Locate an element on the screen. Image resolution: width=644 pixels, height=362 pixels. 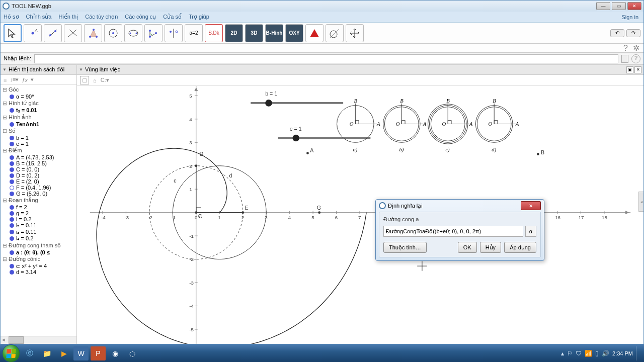
tray-battery-icon: ▯ is located at coordinates (597, 353).